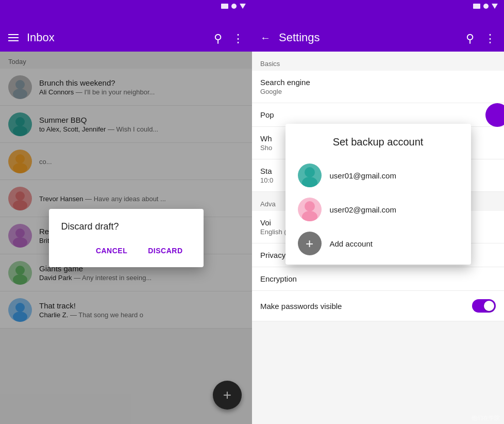 This screenshot has width=504, height=424. Describe the element at coordinates (126, 227) in the screenshot. I see `dialog-title: Discard draft?` at that location.